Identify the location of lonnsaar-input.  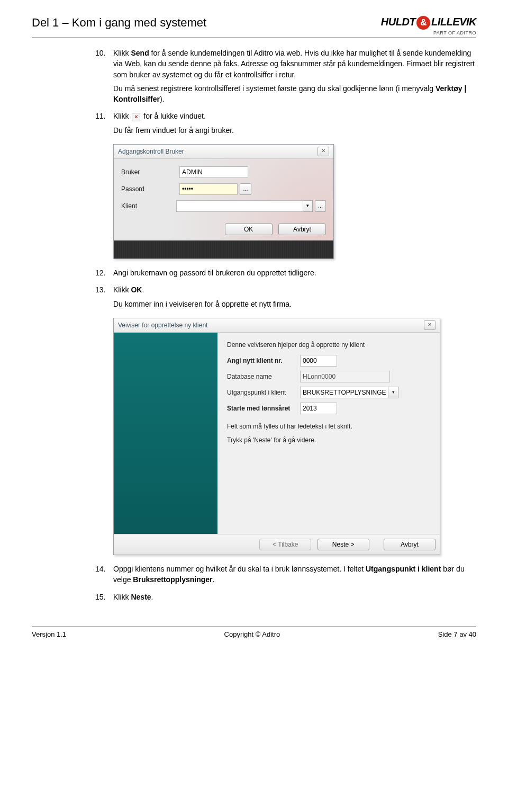
(319, 408).